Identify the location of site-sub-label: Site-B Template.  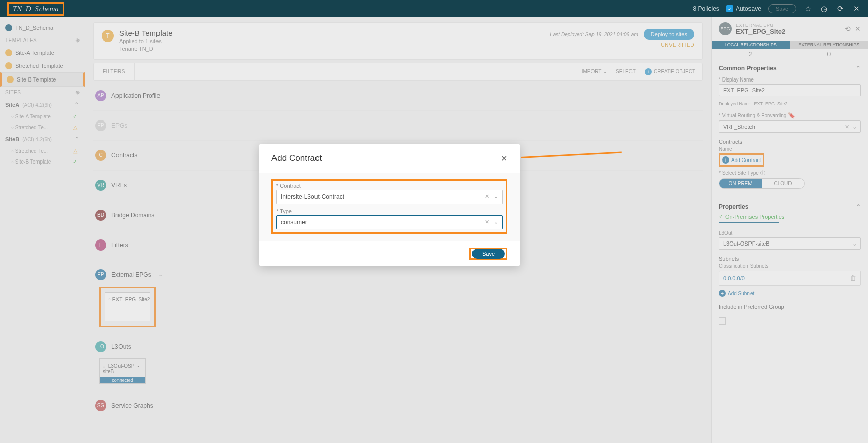
(33, 162).